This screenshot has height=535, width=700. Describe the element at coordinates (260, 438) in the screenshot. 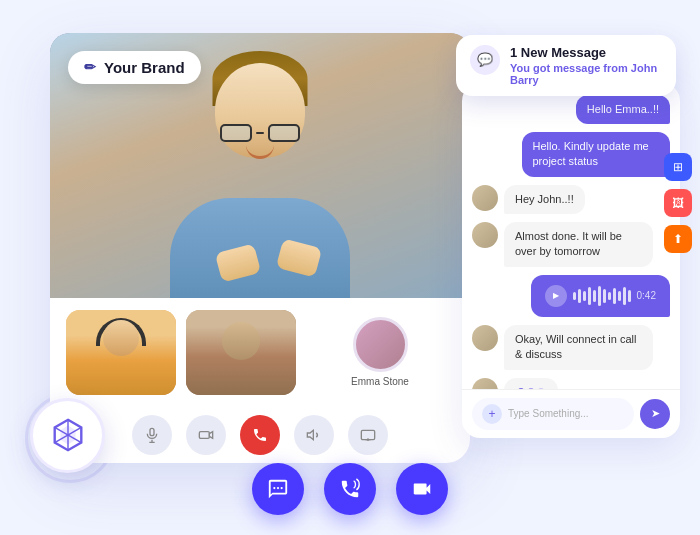

I see `call-controls` at that location.